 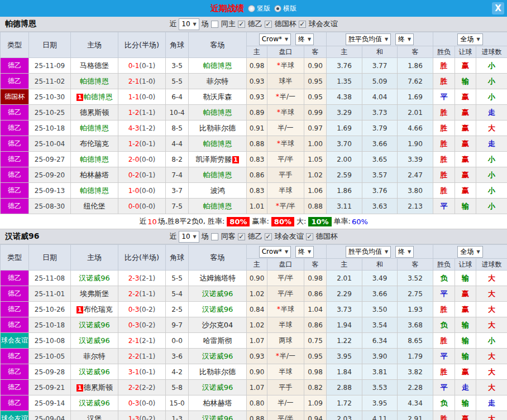 What do you see at coordinates (50, 341) in the screenshot?
I see `date-cell: 25-10-08` at bounding box center [50, 341].